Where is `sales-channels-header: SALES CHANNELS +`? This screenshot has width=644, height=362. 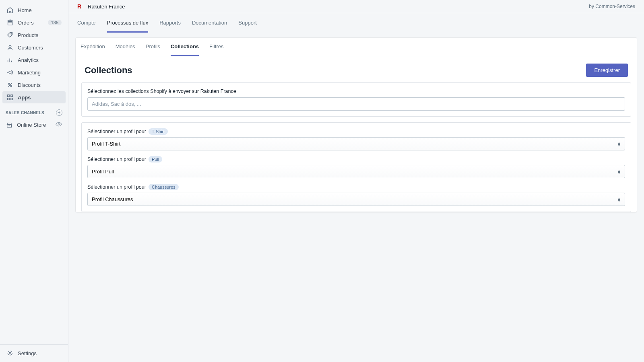 sales-channels-header: SALES CHANNELS + is located at coordinates (34, 111).